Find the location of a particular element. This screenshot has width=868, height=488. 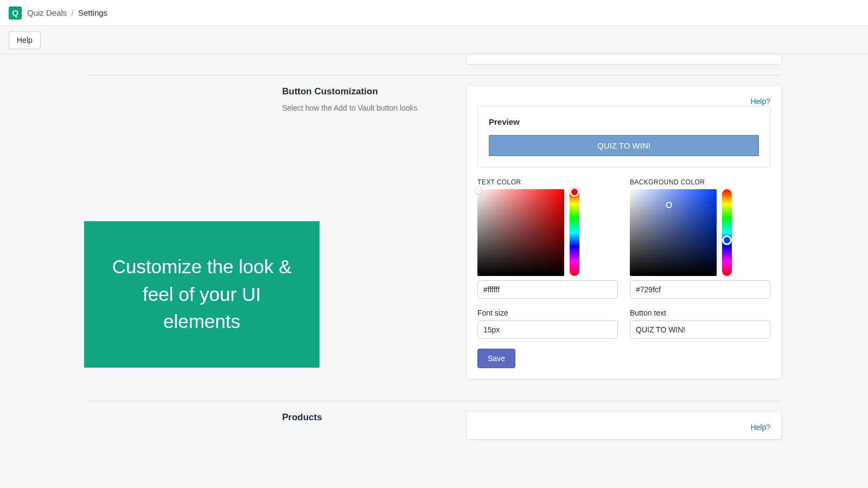

bg-color-picker: BACKGROUND COLOR is located at coordinates (700, 239).